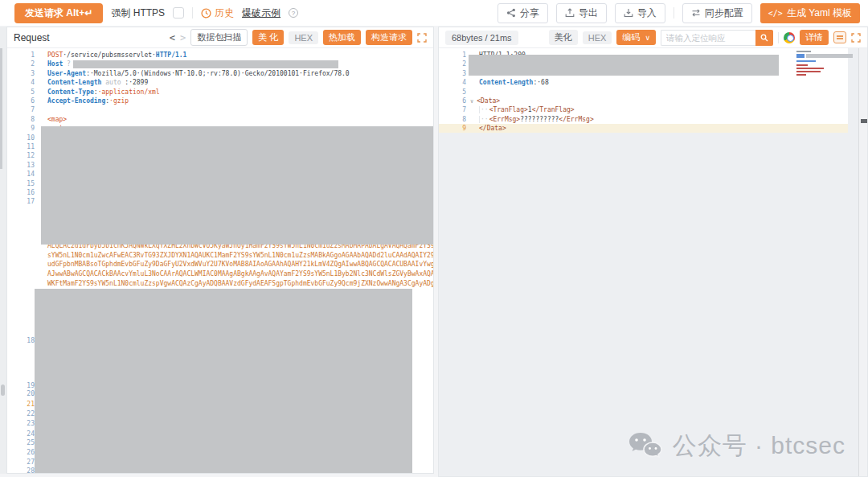  I want to click on history-button: 历史, so click(217, 13).